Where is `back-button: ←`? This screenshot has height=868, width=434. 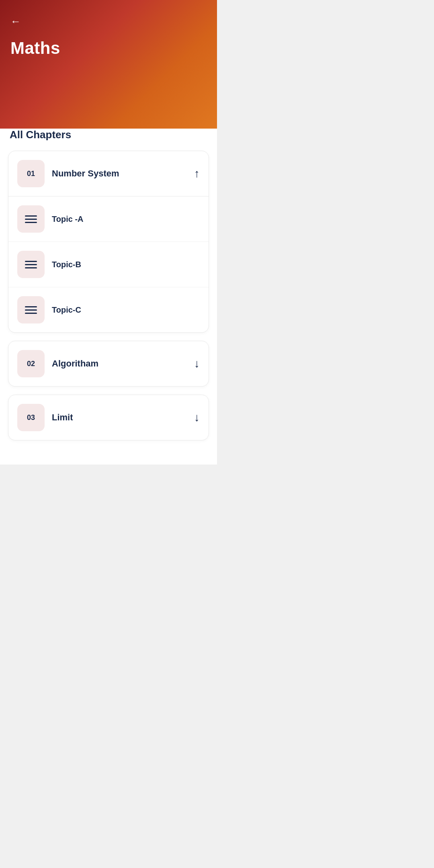 back-button: ← is located at coordinates (108, 21).